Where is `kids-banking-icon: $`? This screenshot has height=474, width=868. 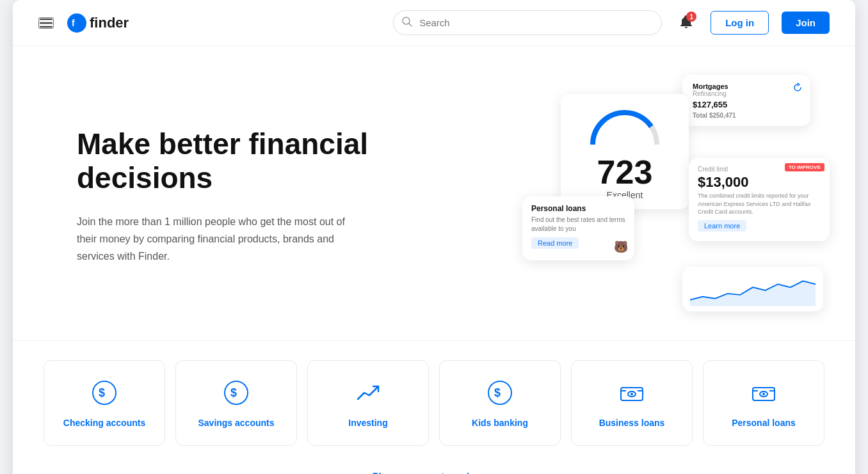
kids-banking-icon: $ is located at coordinates (500, 394).